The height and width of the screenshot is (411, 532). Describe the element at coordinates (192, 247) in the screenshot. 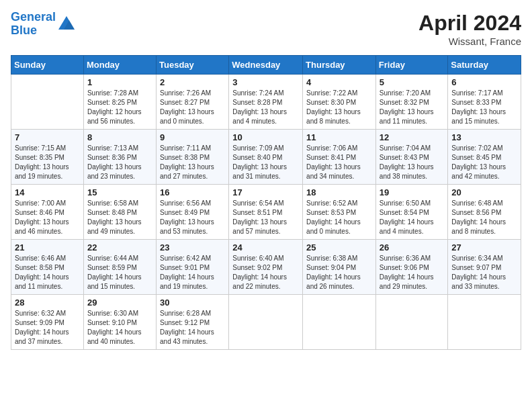

I see `day-number: 23` at that location.